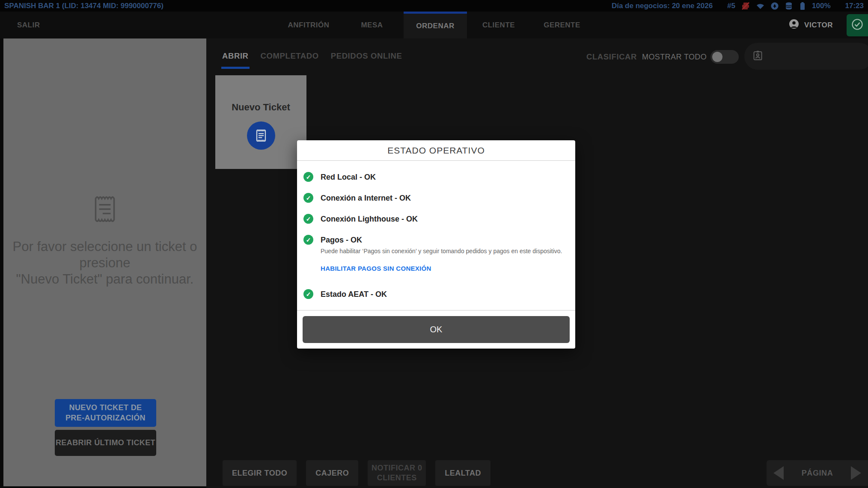  Describe the element at coordinates (436, 151) in the screenshot. I see `modal-title: ESTADO OPERATIVO` at that location.